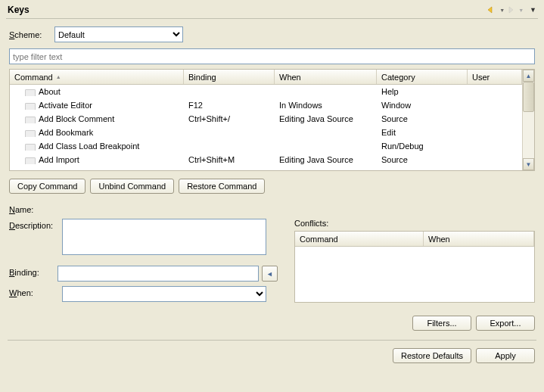  Describe the element at coordinates (325, 105) in the screenshot. I see `cell-when: In Windows` at that location.